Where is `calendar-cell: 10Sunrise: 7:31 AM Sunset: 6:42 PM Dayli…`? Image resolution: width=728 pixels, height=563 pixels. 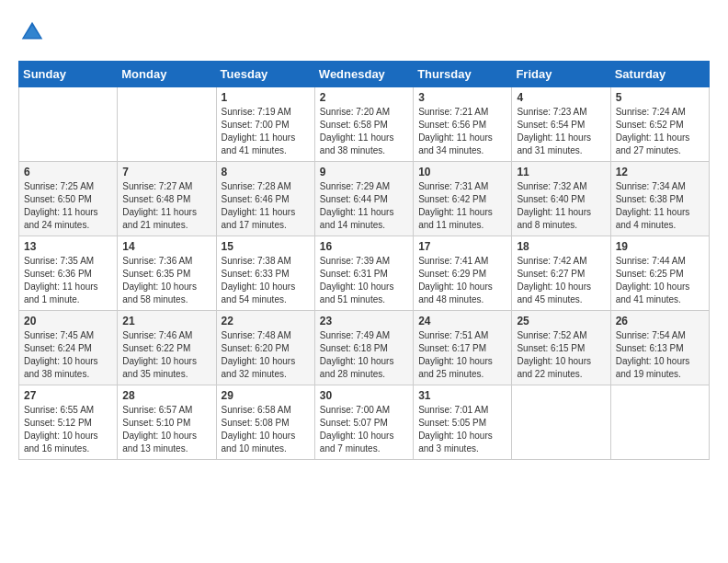 calendar-cell: 10Sunrise: 7:31 AM Sunset: 6:42 PM Dayli… is located at coordinates (463, 199).